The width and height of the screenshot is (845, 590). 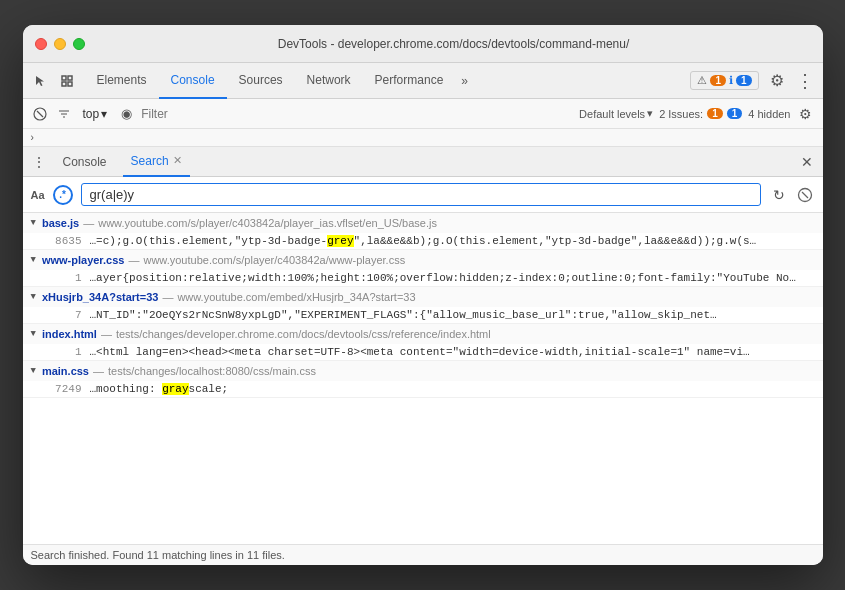 I want to click on result-file: ▼xHusjrb_34A?start=33 — www.youtube.com/…, so click(x=423, y=306).